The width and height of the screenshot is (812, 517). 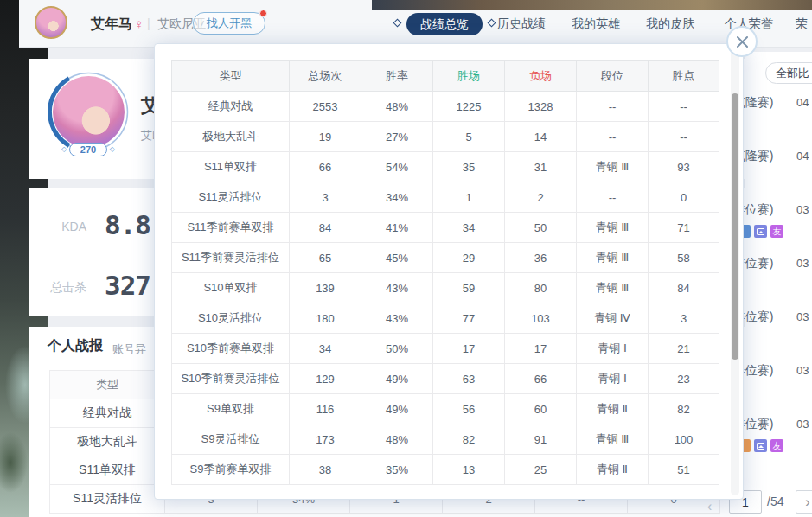 I want to click on player-avatar-small, so click(x=51, y=22).